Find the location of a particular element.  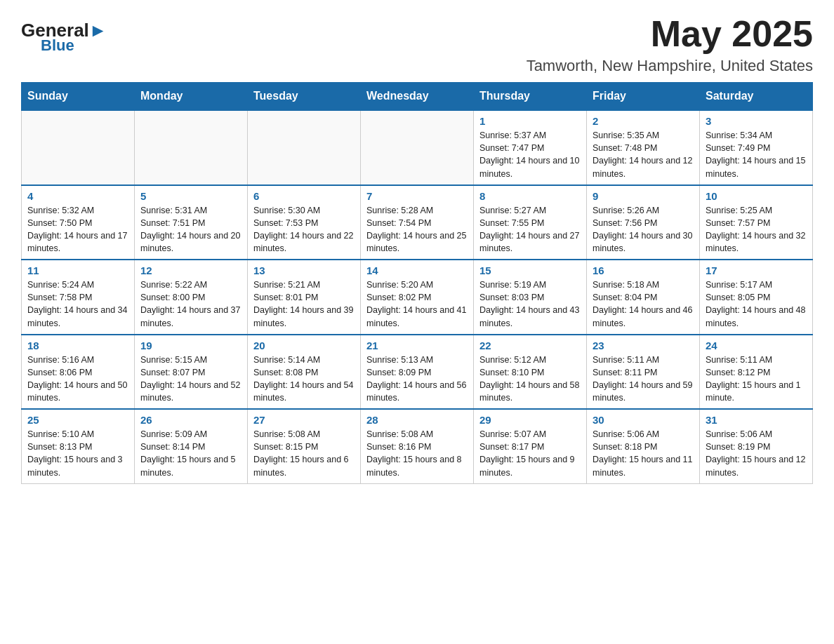

calendar-week-row: 1Sunrise: 5:37 AM Sunset: 7:47 PM Daylig… is located at coordinates (417, 147).